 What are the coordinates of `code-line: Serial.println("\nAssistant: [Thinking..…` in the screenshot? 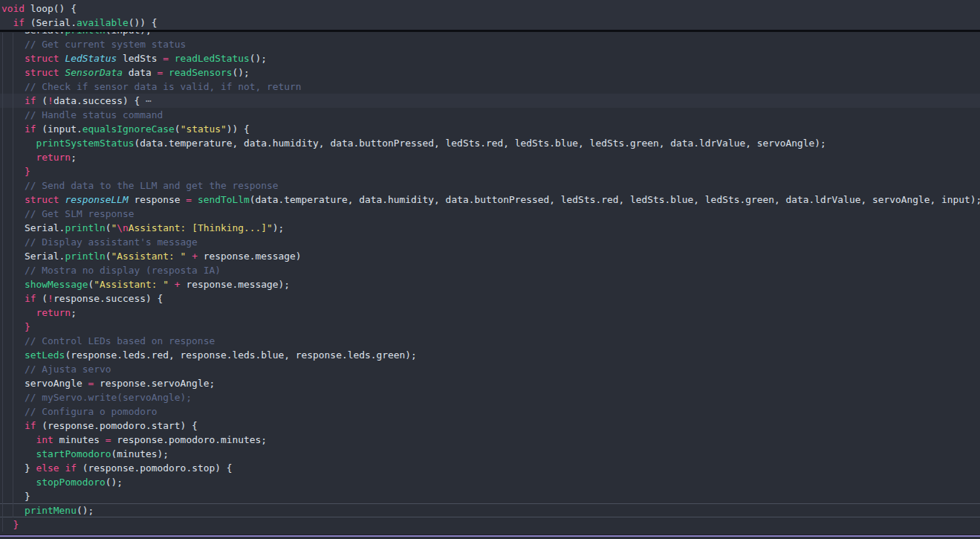 It's located at (490, 227).